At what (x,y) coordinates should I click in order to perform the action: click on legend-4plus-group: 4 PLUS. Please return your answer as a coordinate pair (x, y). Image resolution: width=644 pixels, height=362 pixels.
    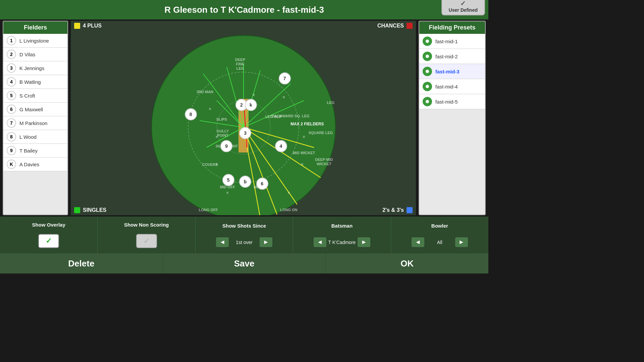
    Looking at the image, I should click on (88, 26).